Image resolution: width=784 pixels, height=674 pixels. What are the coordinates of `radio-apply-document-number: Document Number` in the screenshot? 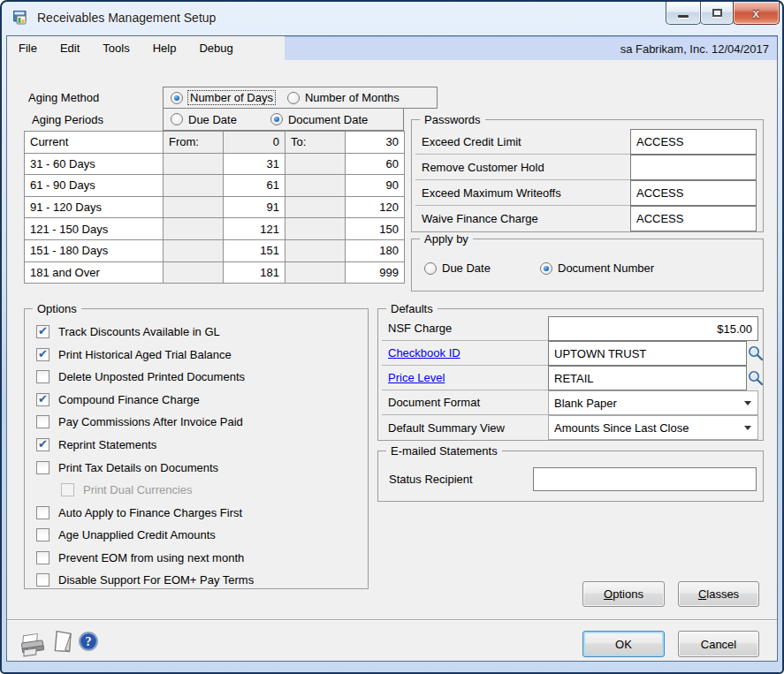 It's located at (598, 269).